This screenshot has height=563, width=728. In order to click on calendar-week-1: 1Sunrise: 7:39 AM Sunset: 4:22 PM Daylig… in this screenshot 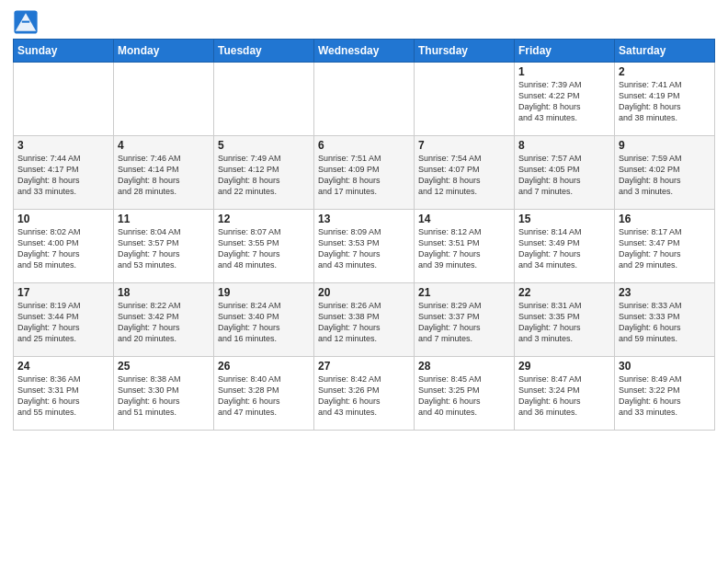, I will do `click(364, 99)`.